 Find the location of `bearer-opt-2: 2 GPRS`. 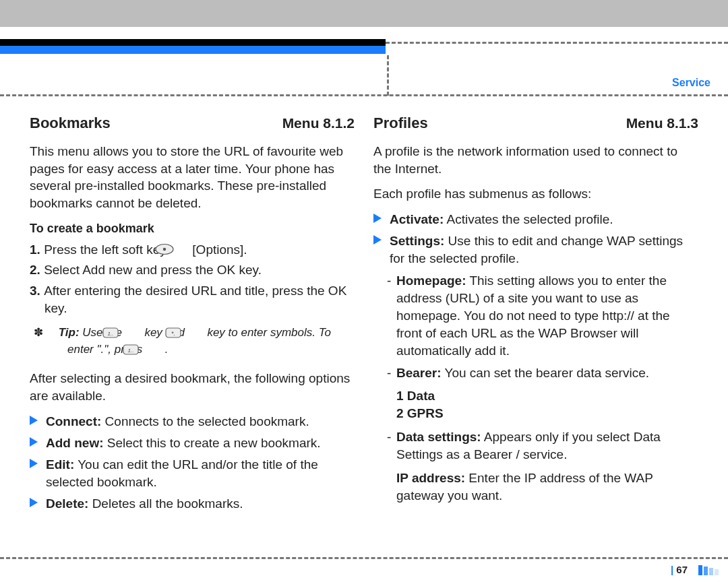

bearer-opt-2: 2 GPRS is located at coordinates (420, 414).